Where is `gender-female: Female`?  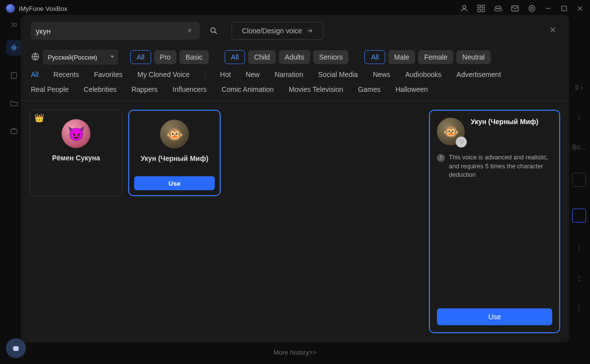
gender-female: Female is located at coordinates (435, 57).